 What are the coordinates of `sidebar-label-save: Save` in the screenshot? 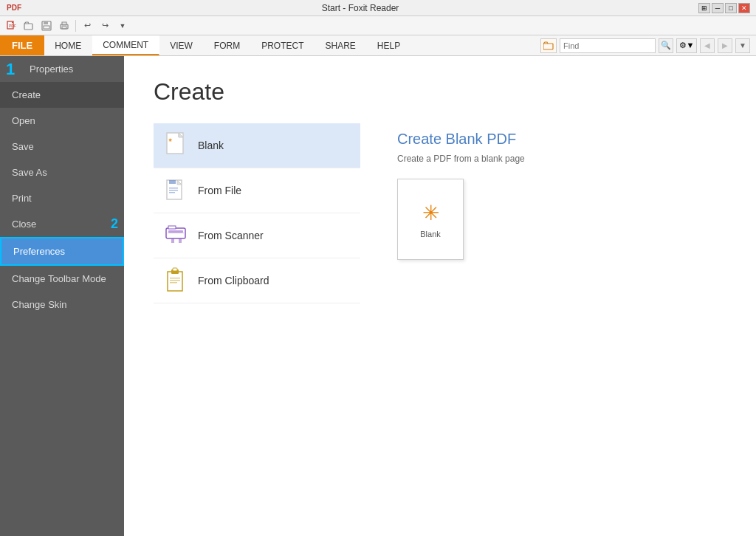 It's located at (23, 146).